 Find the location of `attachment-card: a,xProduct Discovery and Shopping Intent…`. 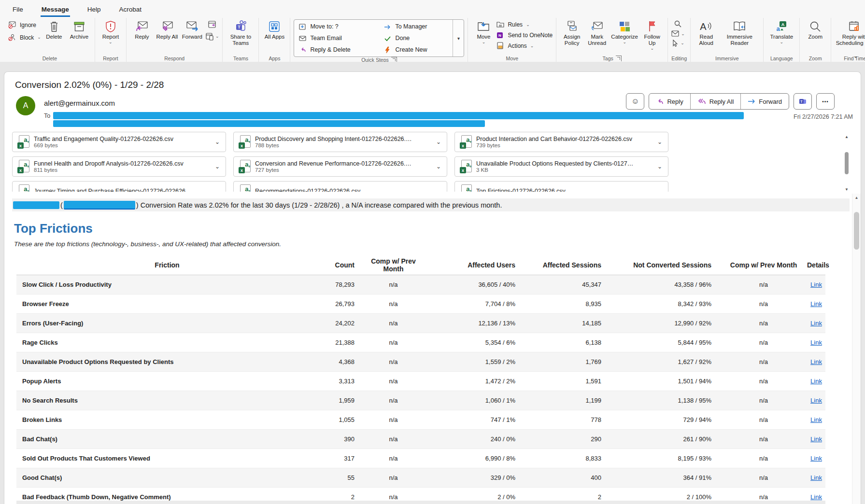

attachment-card: a,xProduct Discovery and Shopping Intent… is located at coordinates (340, 142).